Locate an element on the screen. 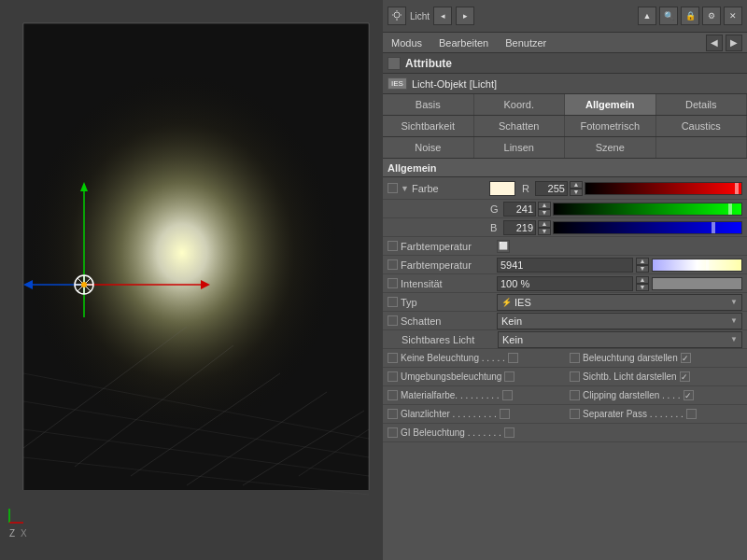 Image resolution: width=747 pixels, height=560 pixels. keine-beleuchtung-cb is located at coordinates (392, 358).